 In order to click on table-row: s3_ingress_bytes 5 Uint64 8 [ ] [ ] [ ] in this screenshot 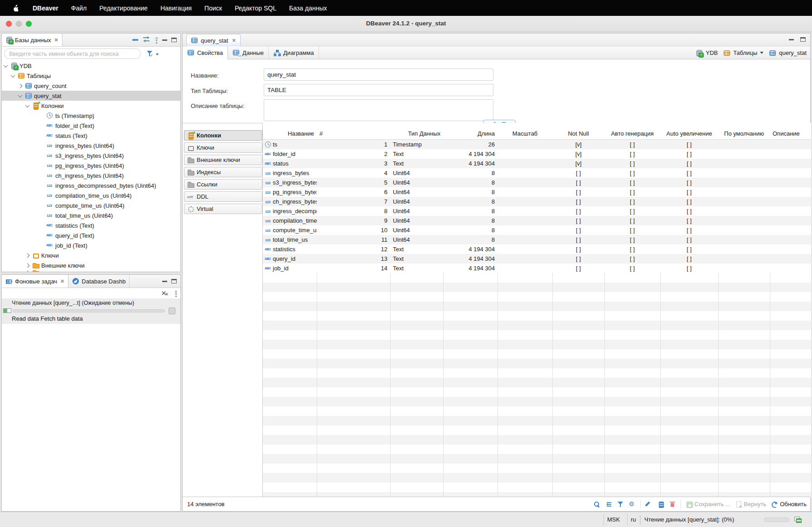, I will do `click(537, 182)`.